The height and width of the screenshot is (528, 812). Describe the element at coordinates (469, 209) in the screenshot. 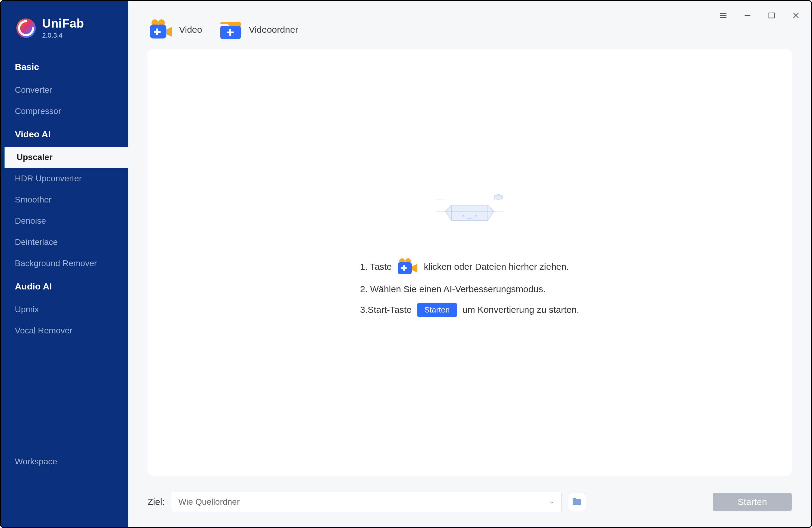

I see `empty-illustration-icon` at that location.